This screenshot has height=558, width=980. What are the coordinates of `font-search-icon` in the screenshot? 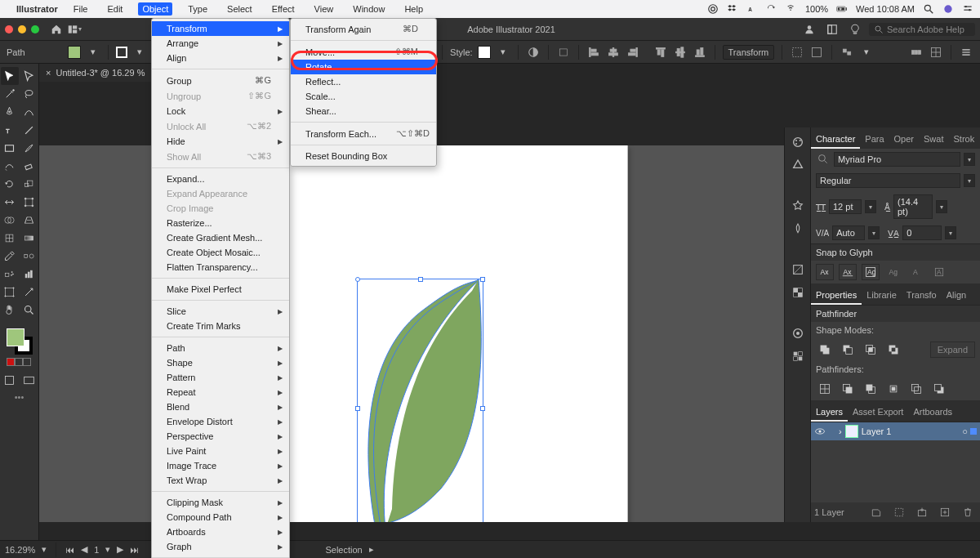 It's located at (823, 159).